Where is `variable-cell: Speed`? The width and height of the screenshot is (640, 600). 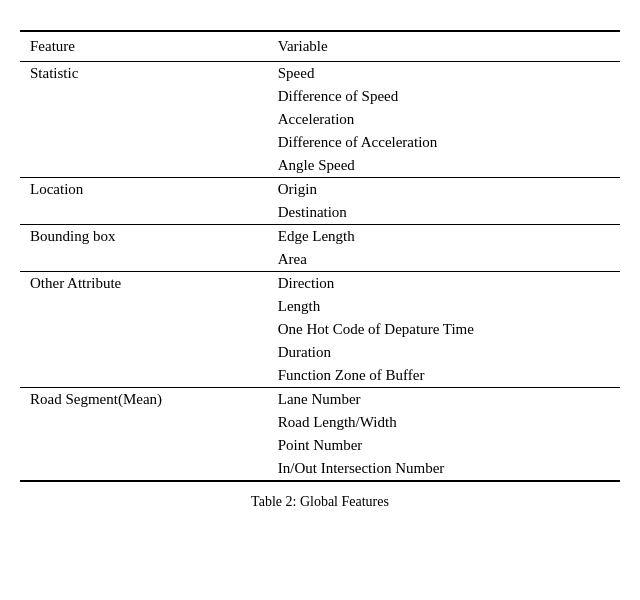
variable-cell: Speed is located at coordinates (444, 74).